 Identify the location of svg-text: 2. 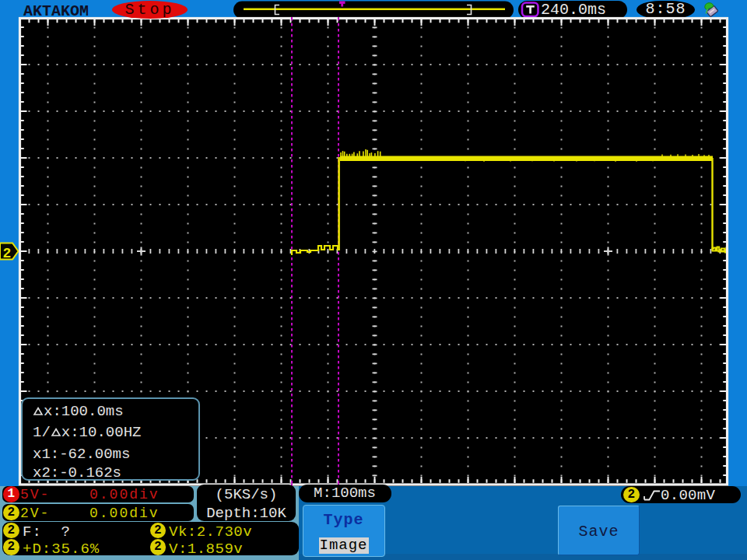
(8, 254).